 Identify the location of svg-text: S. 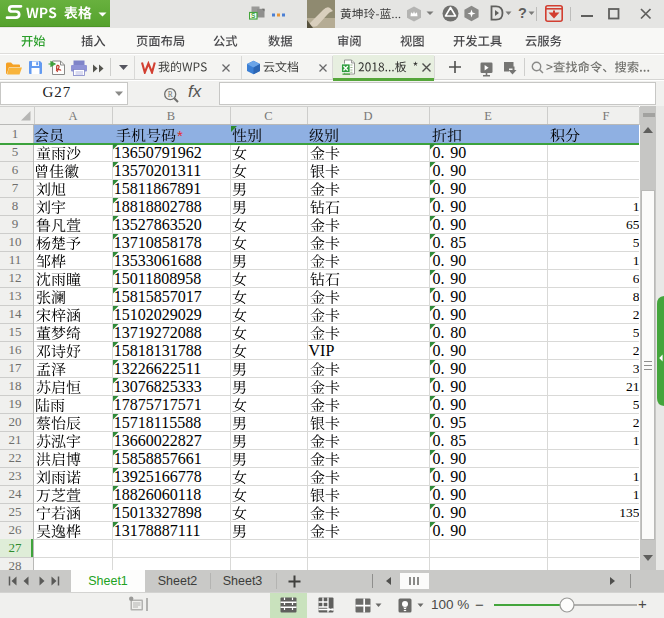
(254, 16).